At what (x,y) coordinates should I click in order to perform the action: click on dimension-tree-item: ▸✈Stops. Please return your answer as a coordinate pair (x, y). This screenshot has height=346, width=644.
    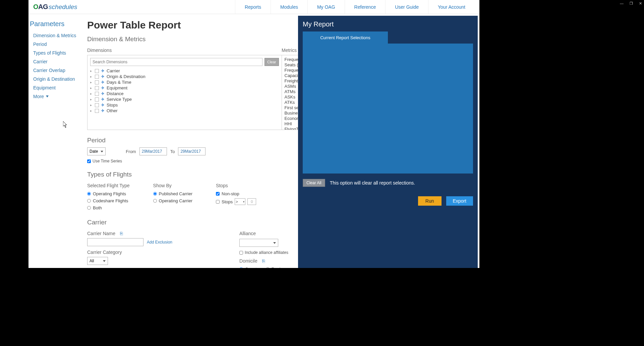
    Looking at the image, I should click on (184, 105).